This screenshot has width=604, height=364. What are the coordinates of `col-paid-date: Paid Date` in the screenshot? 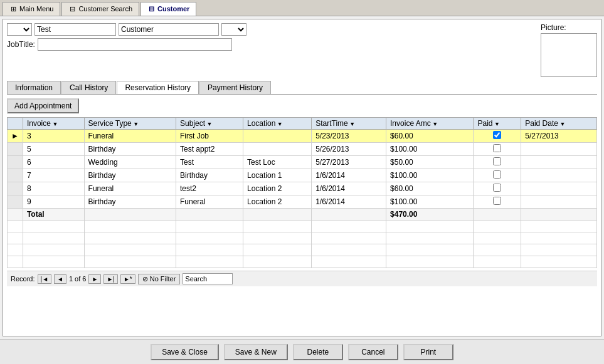 It's located at (559, 124).